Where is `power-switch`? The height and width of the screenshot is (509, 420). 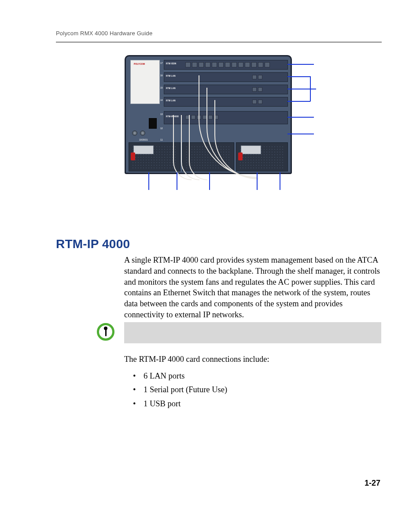
power-switch is located at coordinates (153, 123).